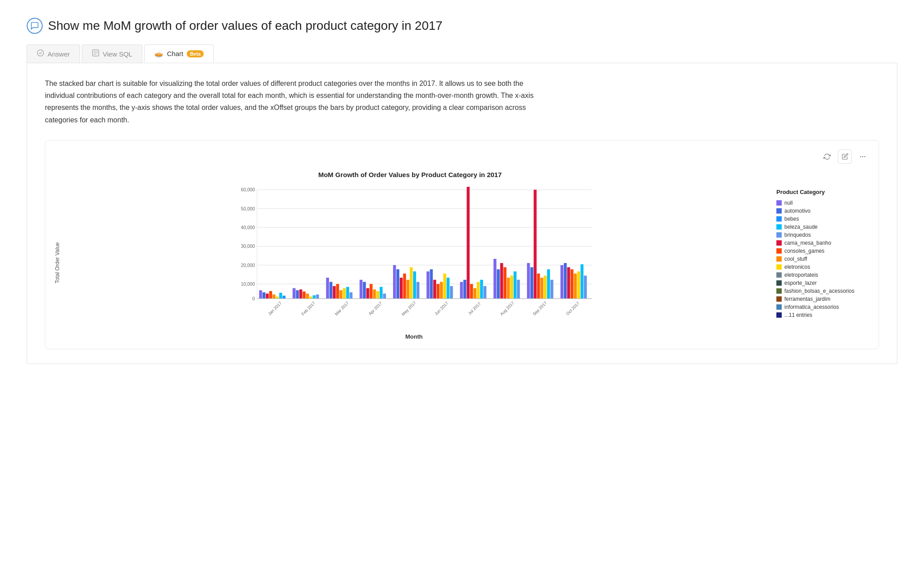 This screenshot has height=566, width=924. What do you see at coordinates (179, 53) in the screenshot?
I see `tab-chart: 🥧 Chart Beta` at bounding box center [179, 53].